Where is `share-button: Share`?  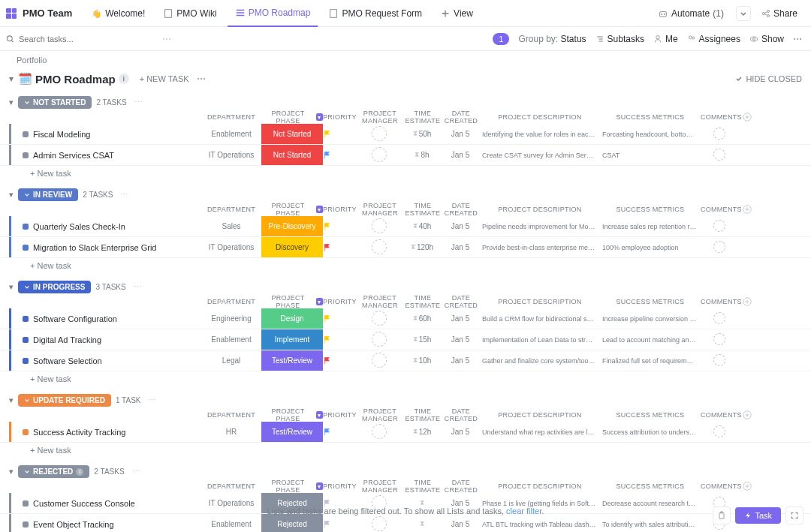
share-button: Share is located at coordinates (779, 14).